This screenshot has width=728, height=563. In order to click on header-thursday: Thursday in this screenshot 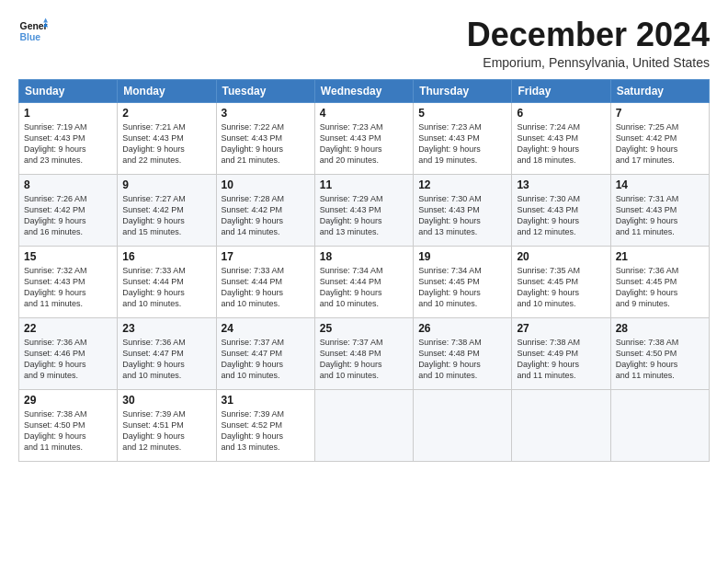, I will do `click(463, 90)`.